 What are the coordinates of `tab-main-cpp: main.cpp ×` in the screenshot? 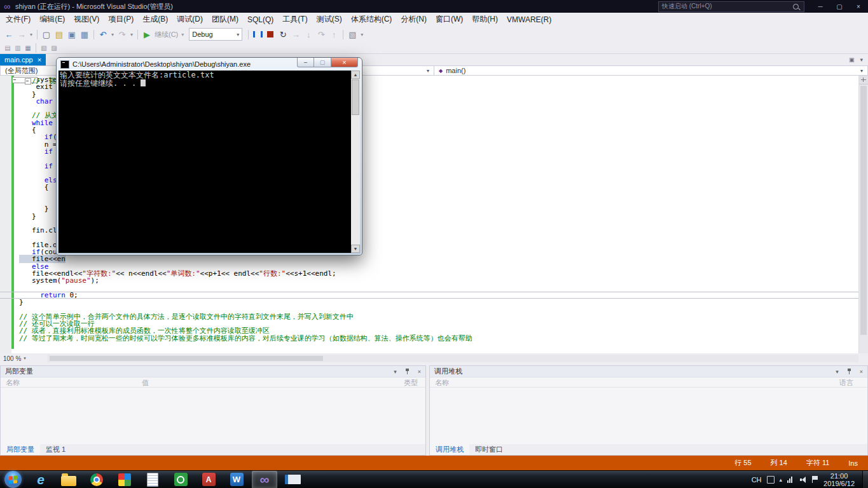 It's located at (23, 60).